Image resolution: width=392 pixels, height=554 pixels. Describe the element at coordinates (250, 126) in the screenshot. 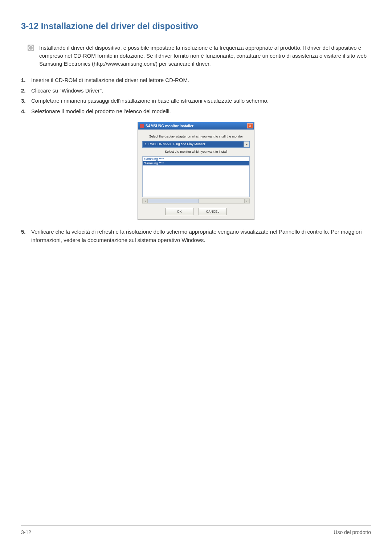

I see `close-icon: ×` at that location.